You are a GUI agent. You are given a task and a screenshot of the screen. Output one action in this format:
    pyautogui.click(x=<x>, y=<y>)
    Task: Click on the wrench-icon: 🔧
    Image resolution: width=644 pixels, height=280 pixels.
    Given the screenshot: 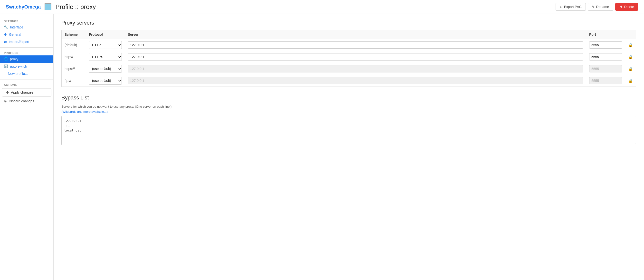 What is the action you would take?
    pyautogui.click(x=6, y=27)
    